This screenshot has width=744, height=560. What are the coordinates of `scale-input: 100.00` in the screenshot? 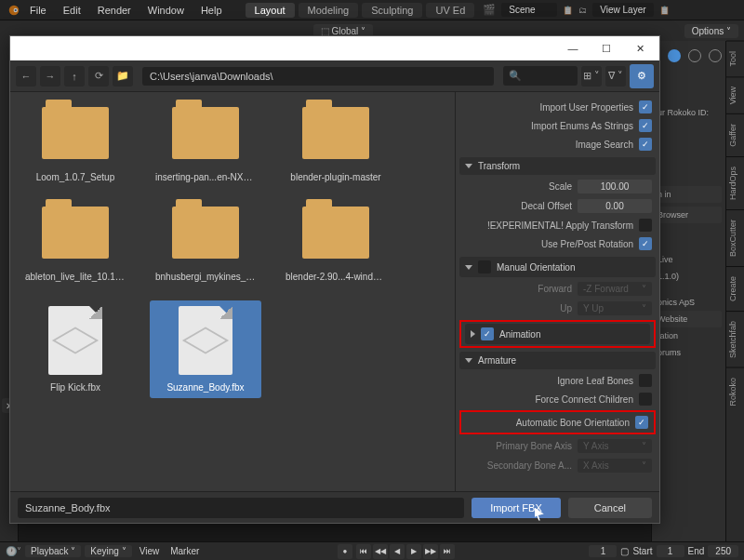 It's located at (615, 186).